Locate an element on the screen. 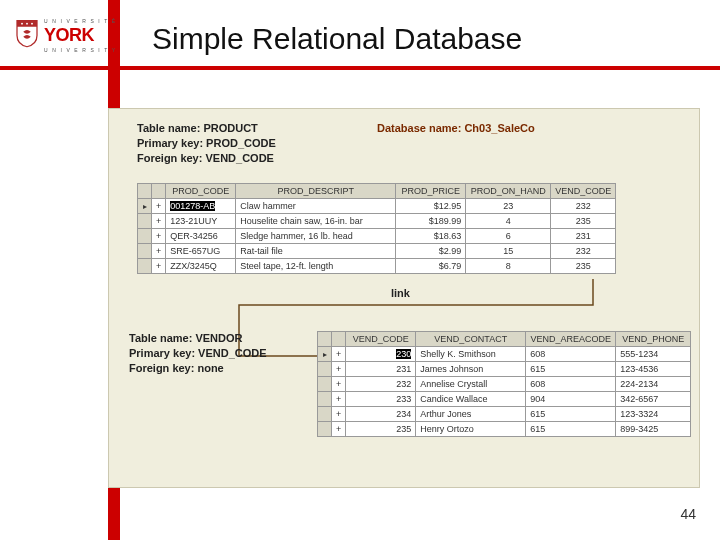 The image size is (720, 540). cell: Candice Wallace is located at coordinates (471, 400).